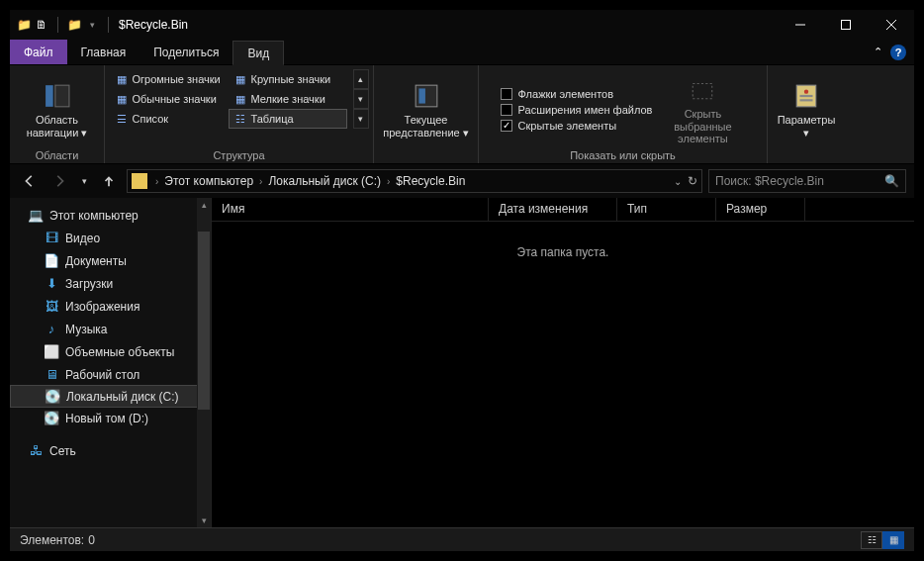 Image resolution: width=924 pixels, height=561 pixels. What do you see at coordinates (153, 25) in the screenshot?
I see `window-title: $Recycle.Bin` at bounding box center [153, 25].